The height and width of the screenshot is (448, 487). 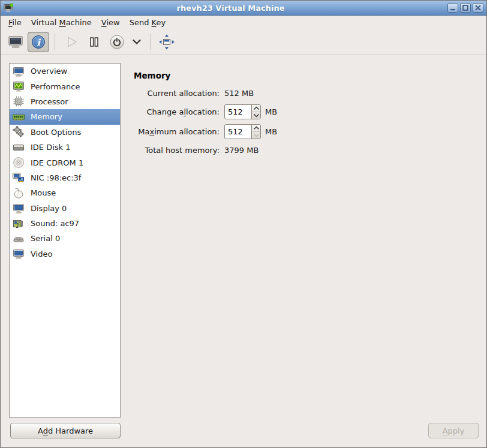 I want to click on mouse-icon, so click(x=19, y=193).